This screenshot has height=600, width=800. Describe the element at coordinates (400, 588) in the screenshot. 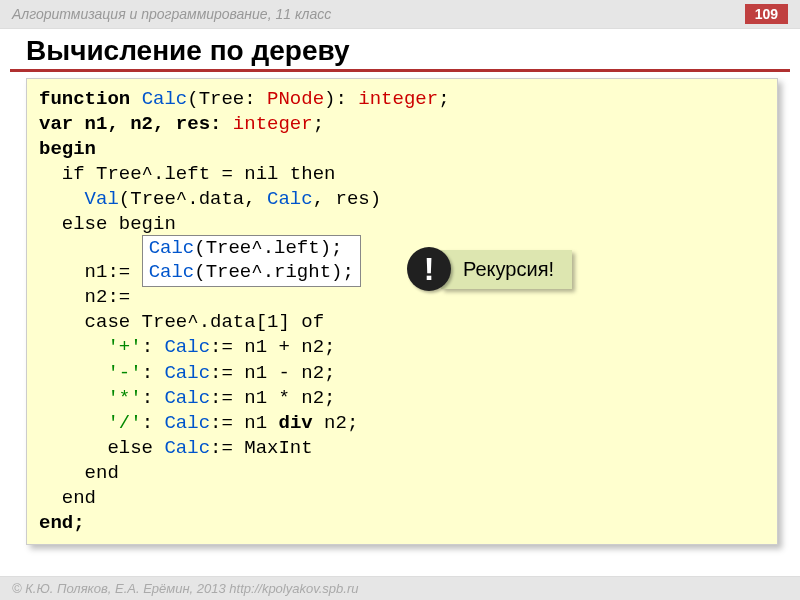

I see `slide-footer: © К.Ю. Поляков, Е.А. Ерёмин, 2013 http:/…` at that location.